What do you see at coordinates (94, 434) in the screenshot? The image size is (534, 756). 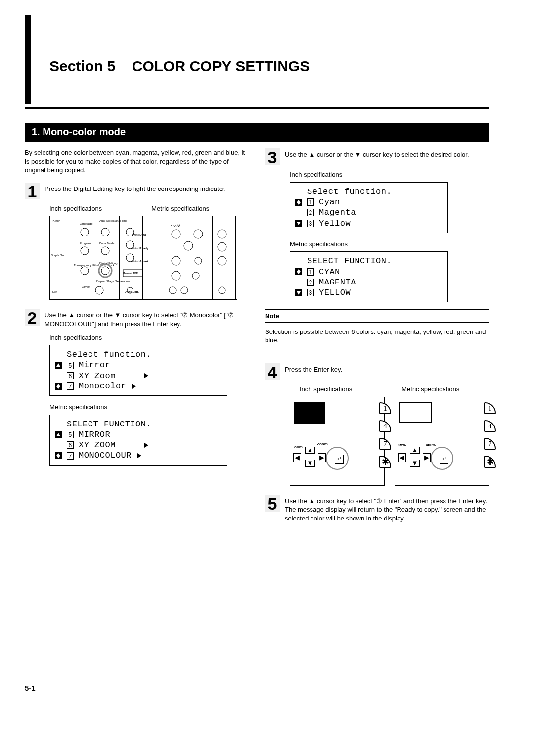 I see `opt-text: MIRROR` at bounding box center [94, 434].